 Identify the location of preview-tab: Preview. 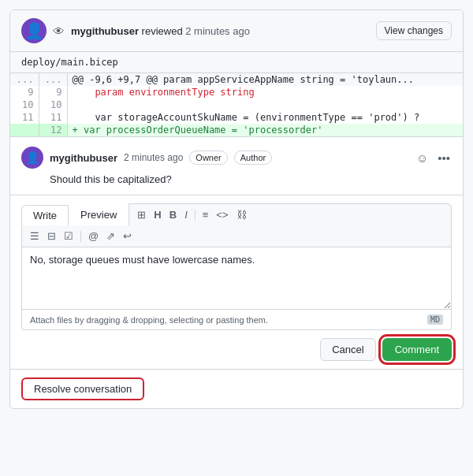
(99, 214).